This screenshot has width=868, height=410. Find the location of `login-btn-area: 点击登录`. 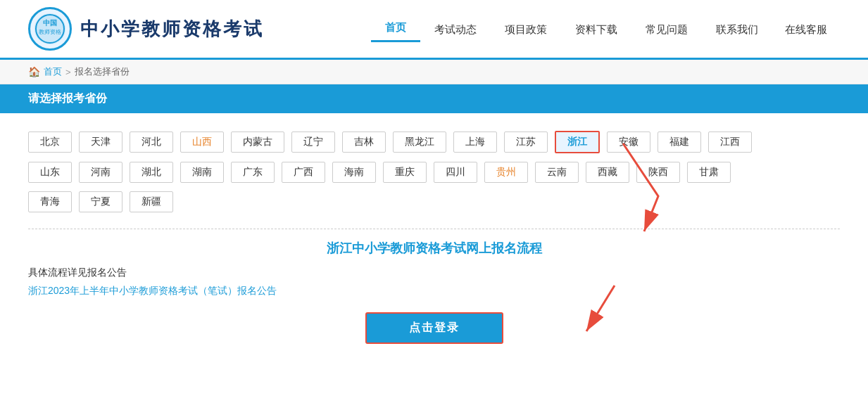

login-btn-area: 点击登录 is located at coordinates (434, 328).